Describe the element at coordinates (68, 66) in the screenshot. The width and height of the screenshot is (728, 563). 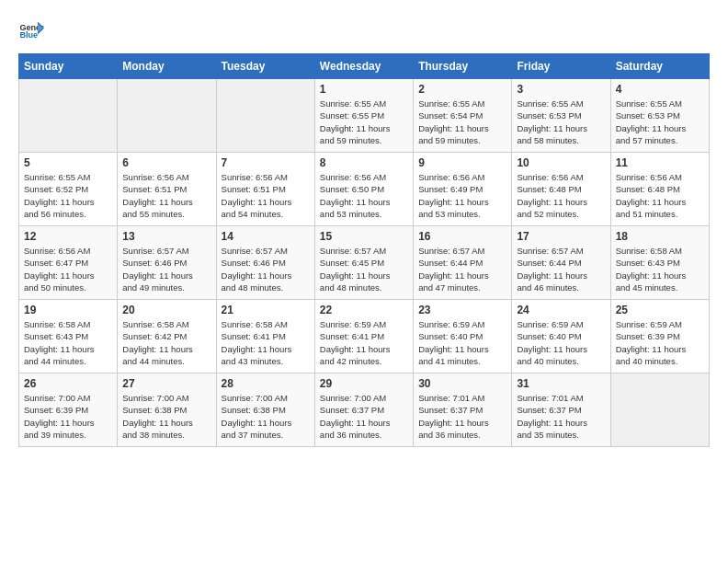
I see `weekday-header: Sunday` at that location.